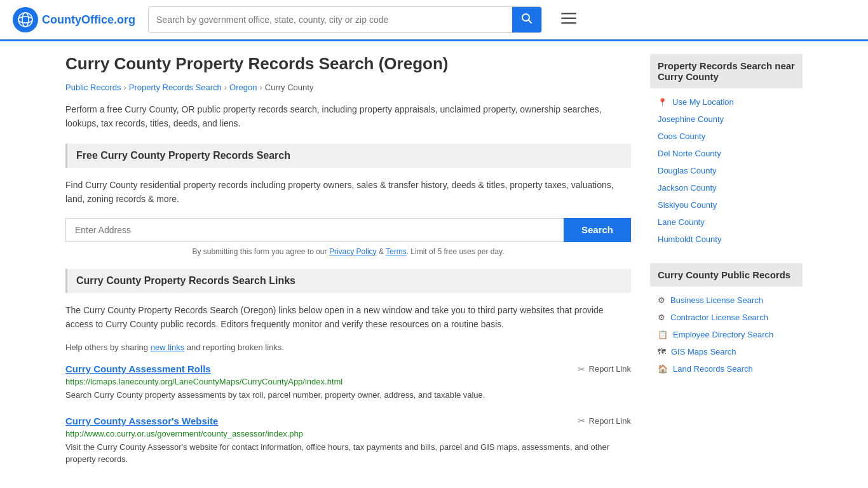 The image size is (868, 488). I want to click on privacy-policy-link: Privacy Policy, so click(353, 252).